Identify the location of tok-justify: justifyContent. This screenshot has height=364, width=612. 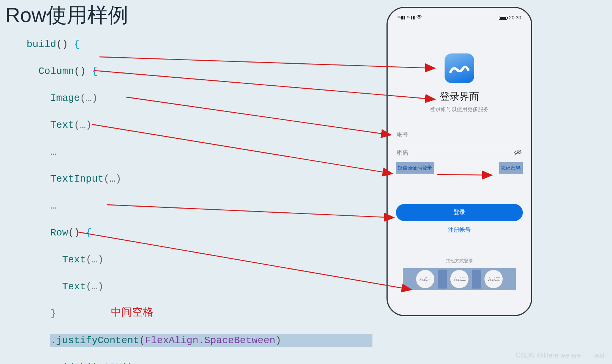
(98, 340).